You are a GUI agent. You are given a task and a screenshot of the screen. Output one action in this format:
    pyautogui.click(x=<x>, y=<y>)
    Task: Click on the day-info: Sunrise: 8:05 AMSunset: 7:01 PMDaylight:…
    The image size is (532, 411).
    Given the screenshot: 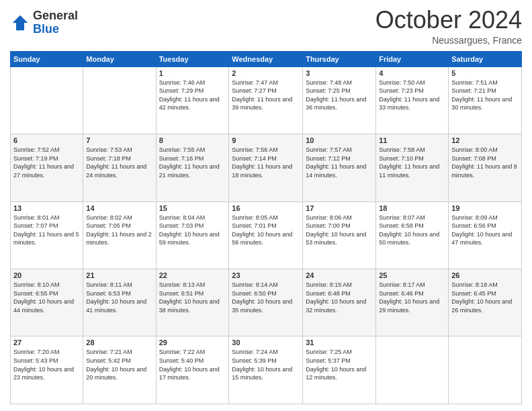 What is the action you would take?
    pyautogui.click(x=266, y=230)
    